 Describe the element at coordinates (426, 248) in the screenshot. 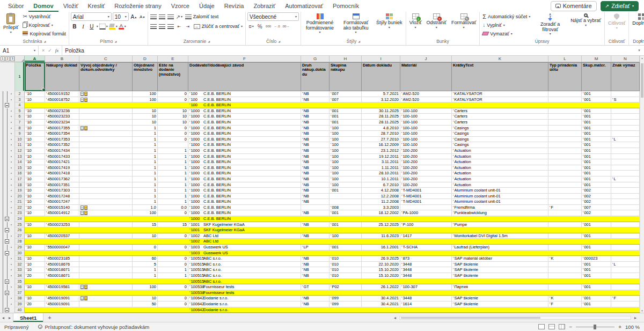

I see `cell-J29: T-SCHA` at that location.